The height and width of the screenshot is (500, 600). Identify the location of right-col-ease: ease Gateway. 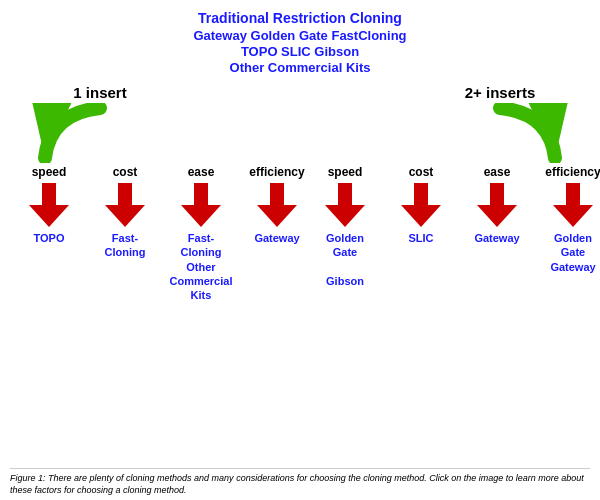
(497, 205).